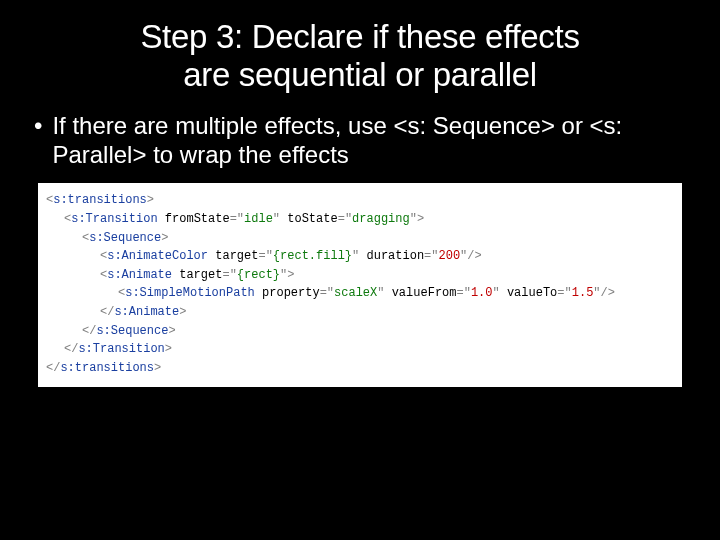  I want to click on code-line: <s:Transition fromState="idle" toState="…, so click(360, 220).